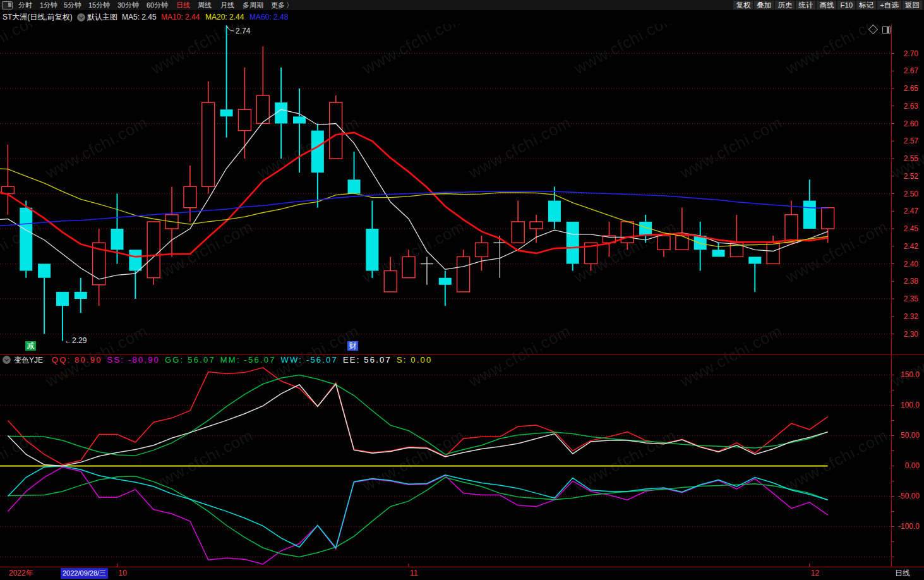 The height and width of the screenshot is (580, 924). I want to click on toolbar-button-统计: 统计, so click(806, 5).